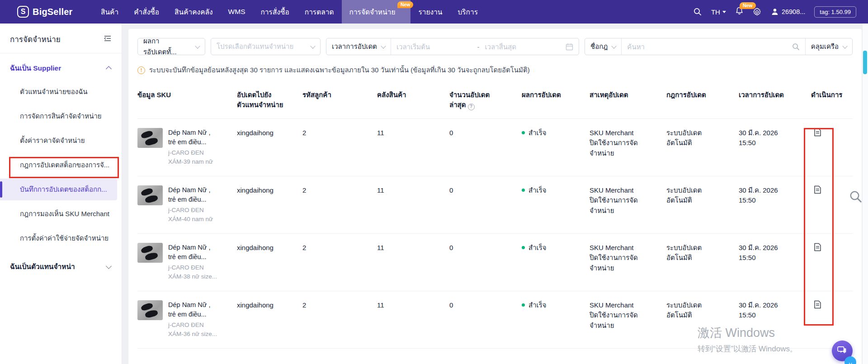 The image size is (868, 364). Describe the element at coordinates (704, 47) in the screenshot. I see `search-input` at that location.